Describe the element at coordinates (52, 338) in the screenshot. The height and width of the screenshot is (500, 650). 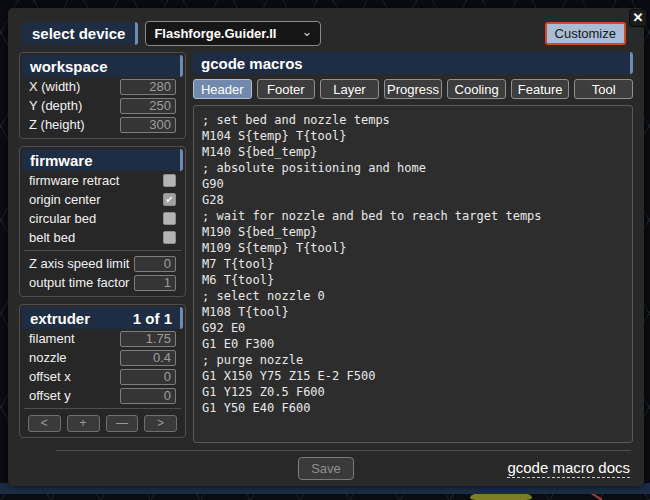
I see `filament-label: filament` at that location.